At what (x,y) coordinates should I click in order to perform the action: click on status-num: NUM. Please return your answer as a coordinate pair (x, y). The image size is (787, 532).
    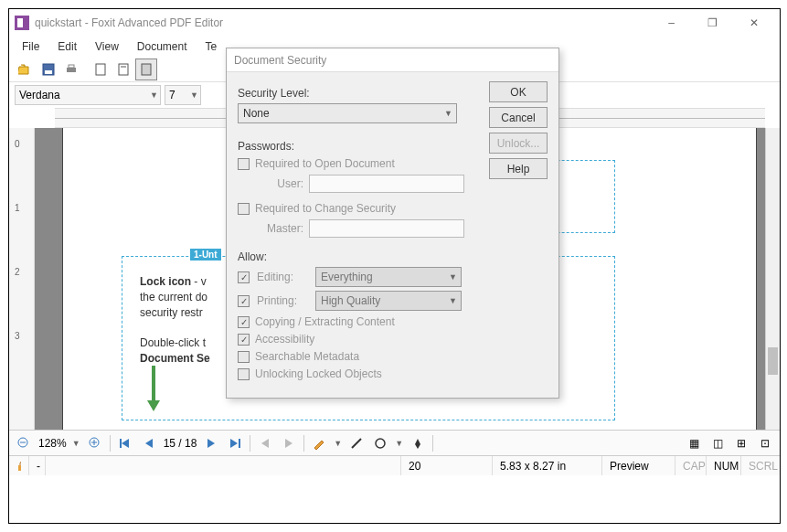
    Looking at the image, I should click on (724, 466).